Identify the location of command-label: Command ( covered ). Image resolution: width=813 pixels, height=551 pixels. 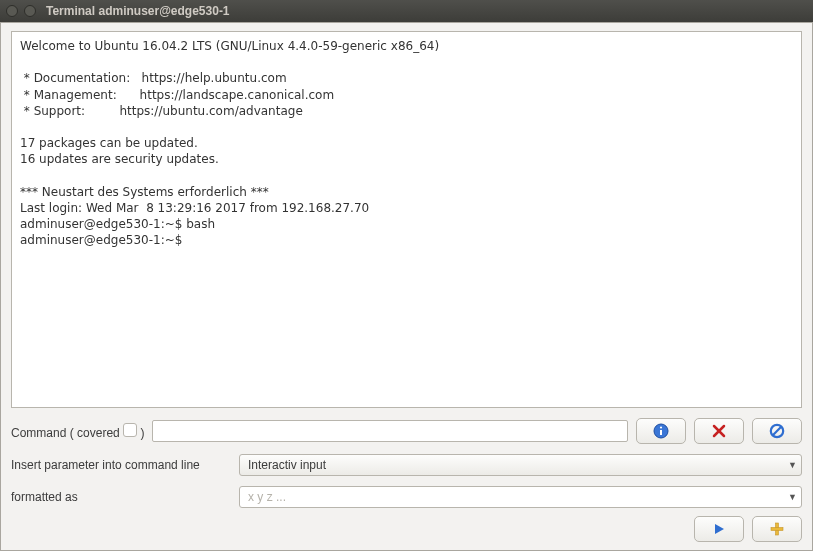
(78, 432).